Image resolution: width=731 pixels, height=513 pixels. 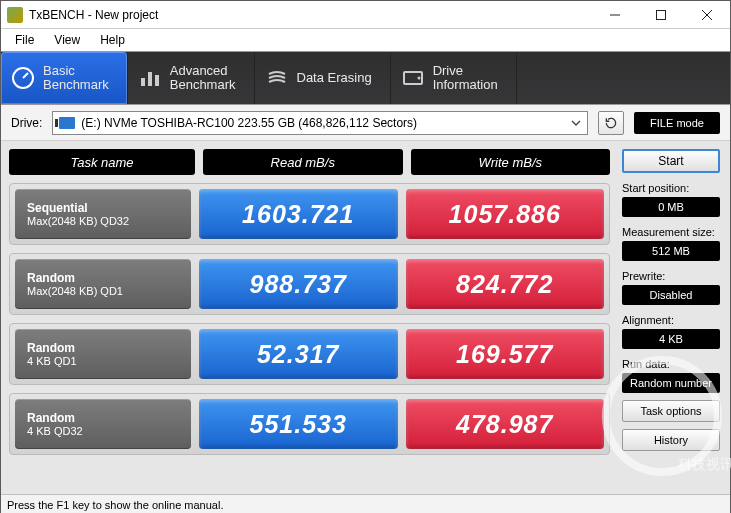 I want to click on tab-advanced-benchmark: Advanced Benchmark, so click(x=192, y=78).